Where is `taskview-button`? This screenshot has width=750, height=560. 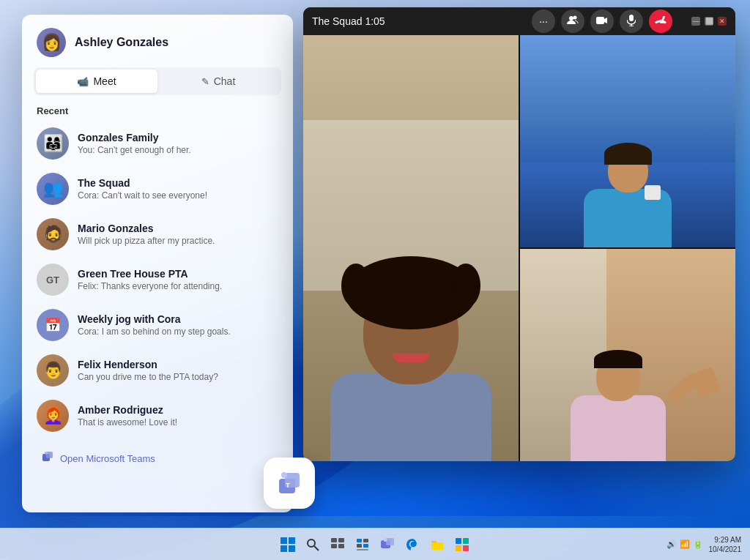
taskview-button is located at coordinates (338, 545).